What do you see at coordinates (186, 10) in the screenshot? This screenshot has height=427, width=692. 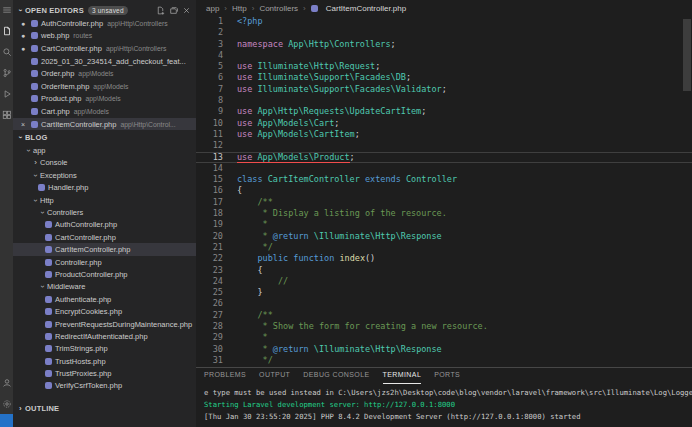 I see `close-all-icon` at bounding box center [186, 10].